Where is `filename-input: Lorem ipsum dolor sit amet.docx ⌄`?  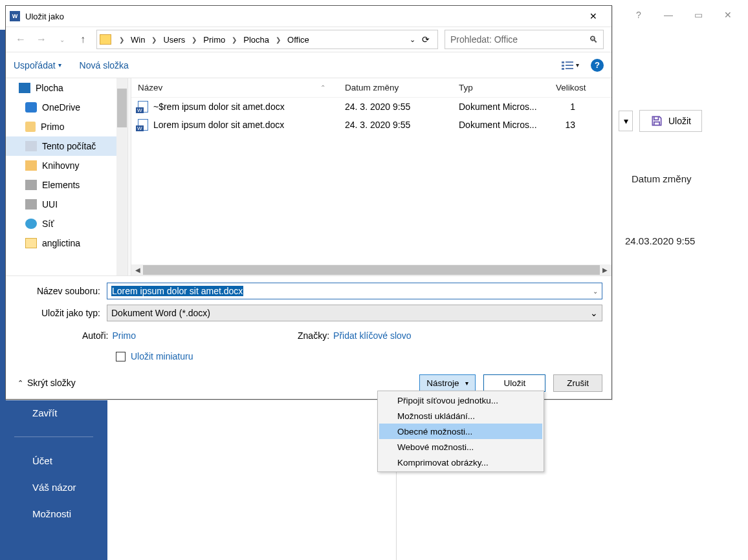
filename-input: Lorem ipsum dolor sit amet.docx ⌄ is located at coordinates (355, 291).